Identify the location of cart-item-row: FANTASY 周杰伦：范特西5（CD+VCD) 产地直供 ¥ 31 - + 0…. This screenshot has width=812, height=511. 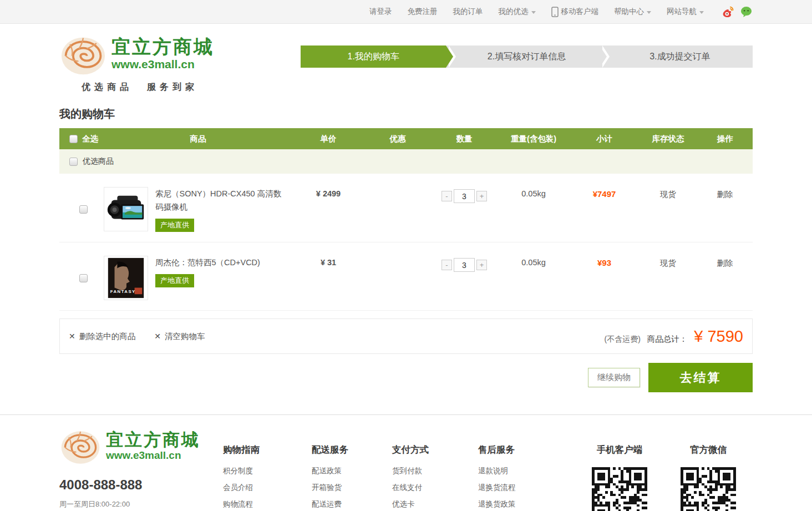
(406, 276).